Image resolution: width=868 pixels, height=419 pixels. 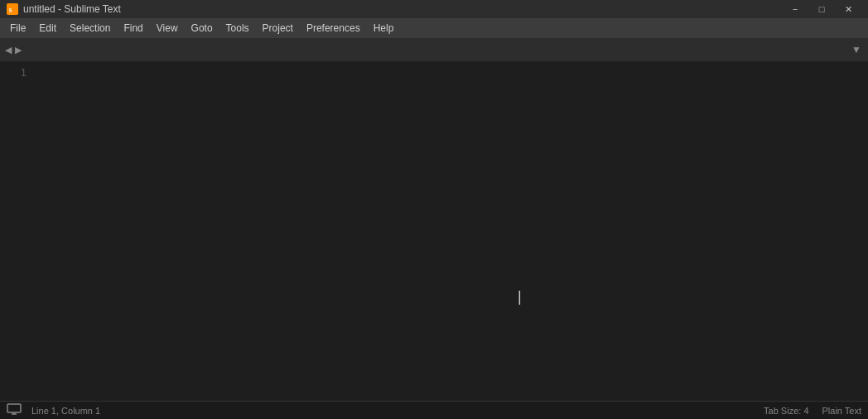 I want to click on status-bar: Line 1, Column 1 Tab Size: 4 Plain Text, so click(x=434, y=410).